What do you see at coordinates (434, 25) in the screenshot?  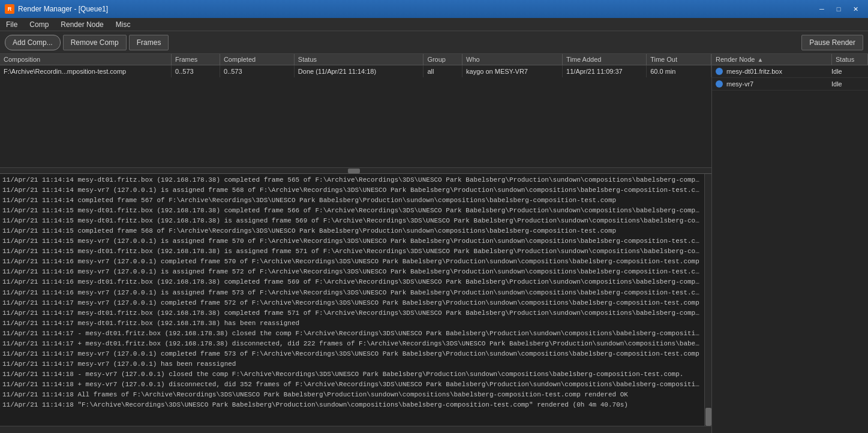 I see `menu-bar: File Comp Render Node Misc` at bounding box center [434, 25].